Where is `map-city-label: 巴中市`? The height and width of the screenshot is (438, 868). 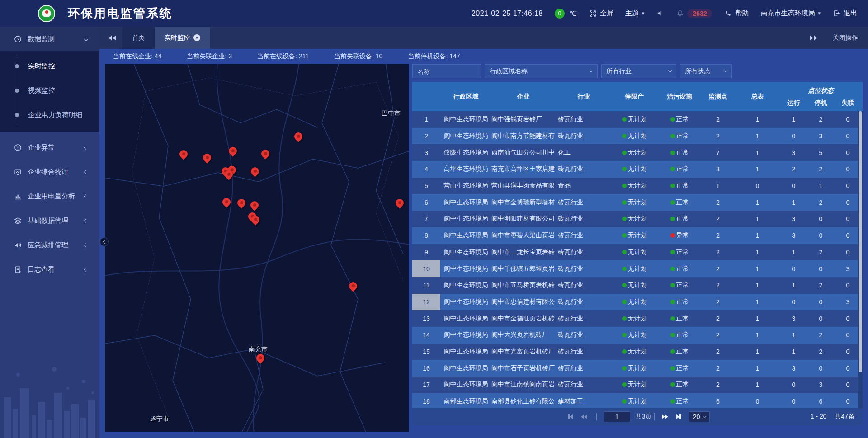 map-city-label: 巴中市 is located at coordinates (391, 113).